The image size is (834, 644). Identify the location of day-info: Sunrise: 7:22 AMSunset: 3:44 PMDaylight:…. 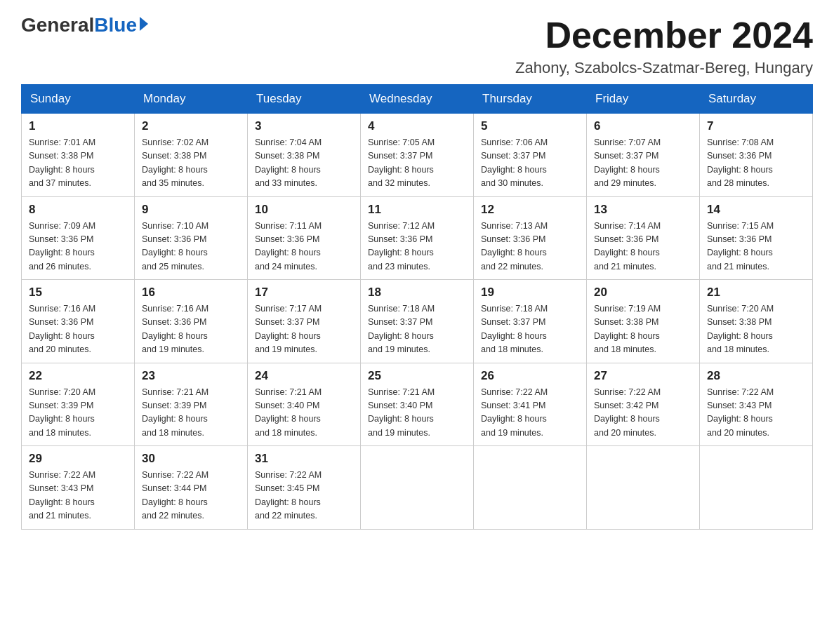
(191, 496).